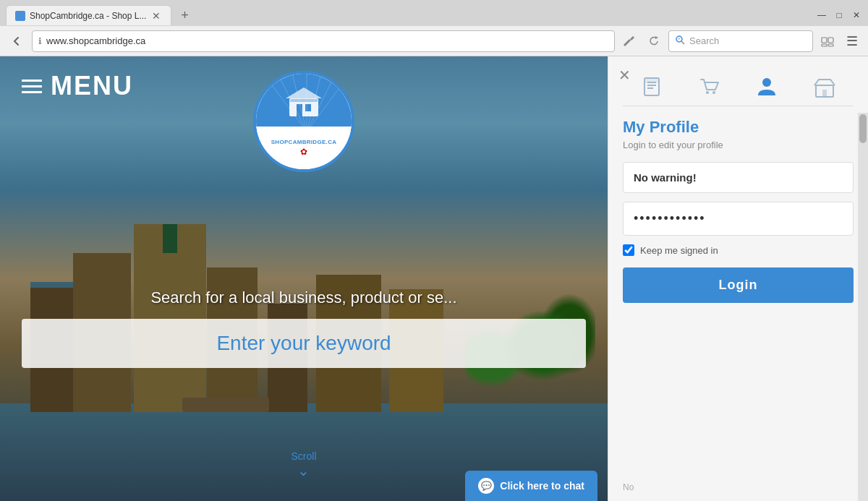 The width and height of the screenshot is (868, 501). I want to click on search-icon, so click(680, 40).